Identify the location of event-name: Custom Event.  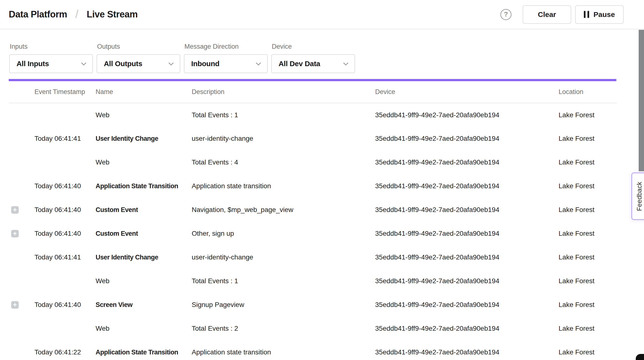
(144, 210).